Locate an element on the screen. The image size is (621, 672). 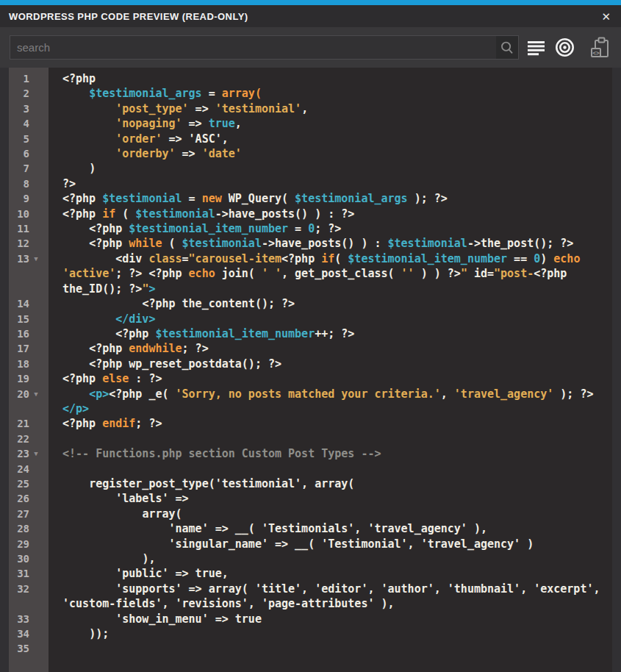
code-text is located at coordinates (331, 648).